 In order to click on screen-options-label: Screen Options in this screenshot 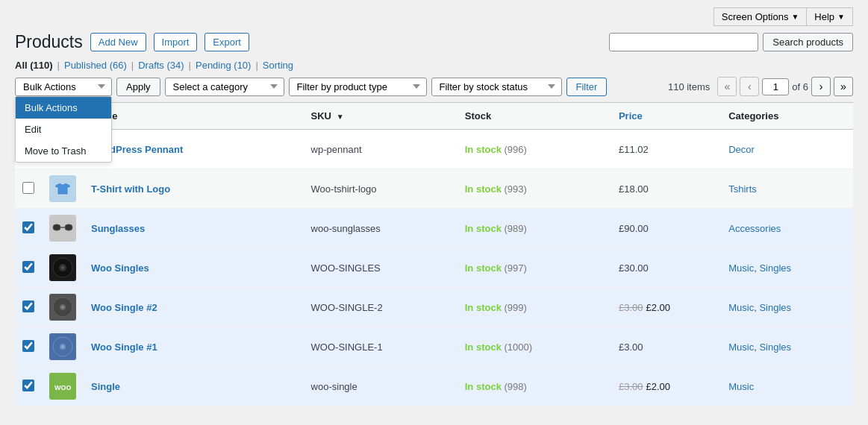, I will do `click(755, 16)`.